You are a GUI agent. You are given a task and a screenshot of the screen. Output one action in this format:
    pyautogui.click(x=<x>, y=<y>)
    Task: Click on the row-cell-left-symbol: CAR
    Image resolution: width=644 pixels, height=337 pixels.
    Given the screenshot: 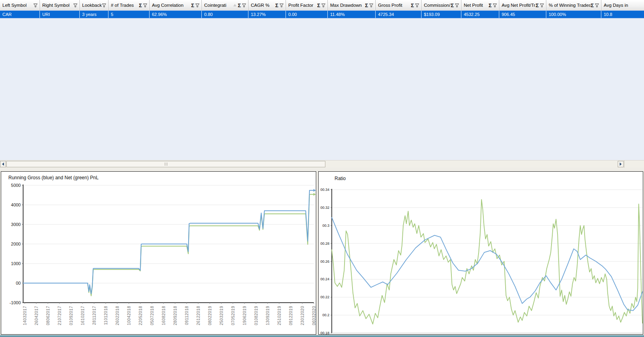 What is the action you would take?
    pyautogui.click(x=20, y=14)
    